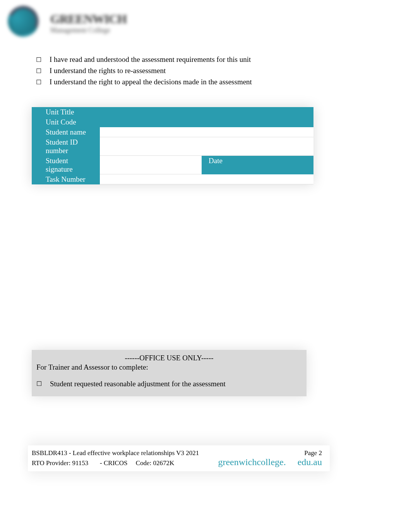  I want to click on footer-page-number: Page 2, so click(313, 453).